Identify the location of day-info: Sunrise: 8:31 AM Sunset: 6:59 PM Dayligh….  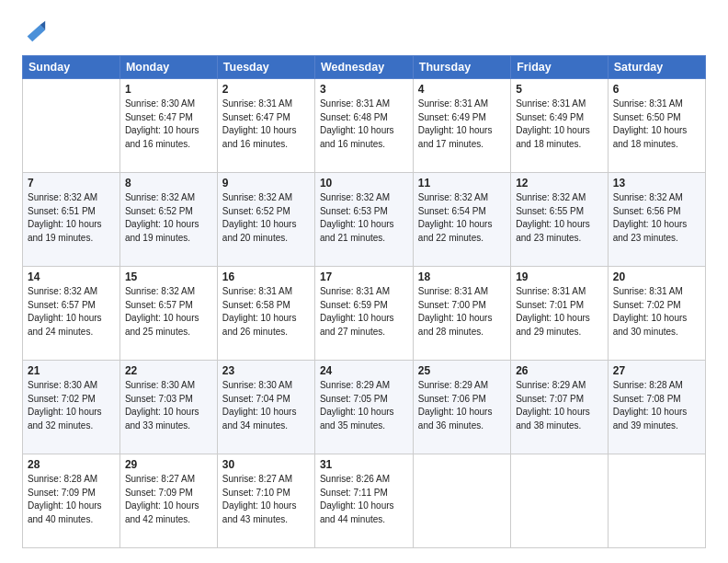
(364, 312).